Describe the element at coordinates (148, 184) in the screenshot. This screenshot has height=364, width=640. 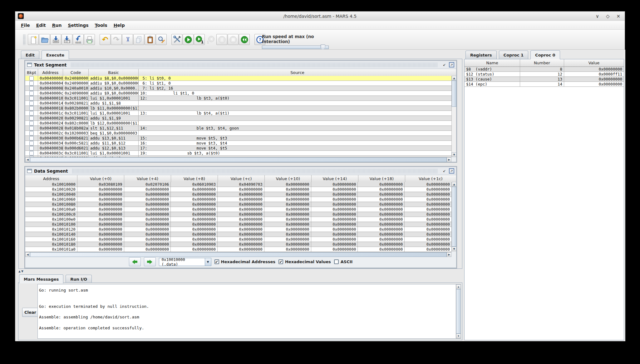
I see `value-cell: 0x02070106` at that location.